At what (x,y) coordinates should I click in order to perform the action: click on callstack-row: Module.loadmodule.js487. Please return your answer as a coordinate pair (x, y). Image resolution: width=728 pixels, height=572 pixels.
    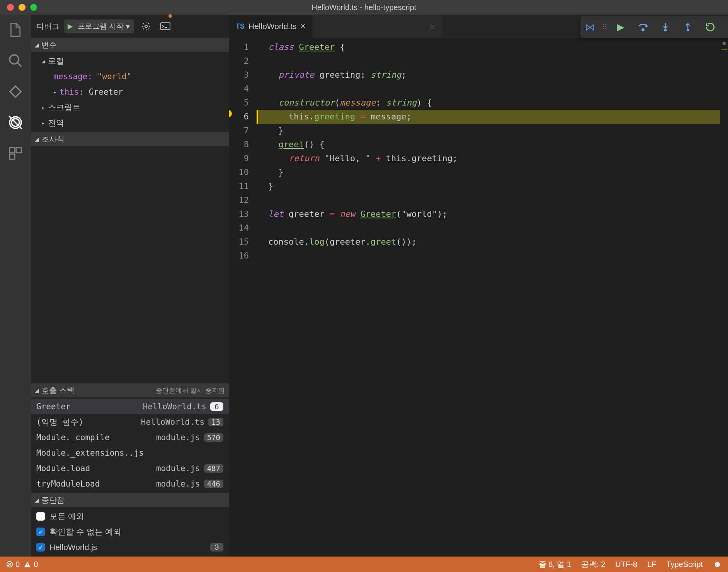
    Looking at the image, I should click on (130, 468).